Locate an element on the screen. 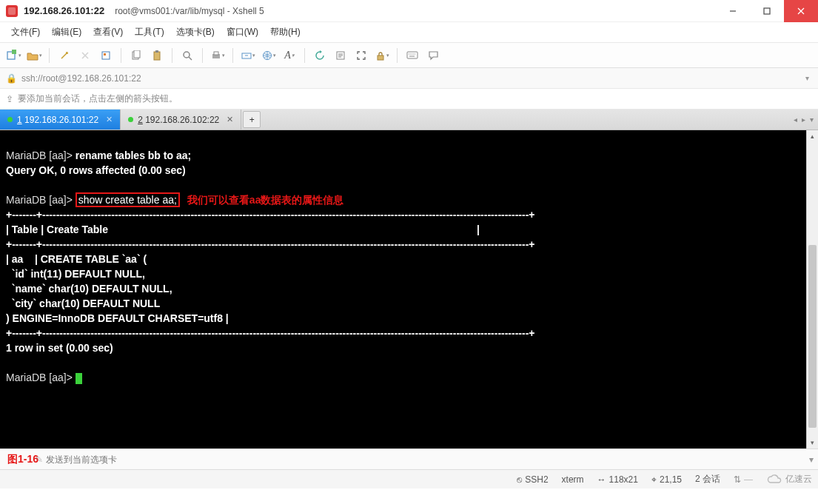  arrow-tip-icon: ⇪ is located at coordinates (10, 99).